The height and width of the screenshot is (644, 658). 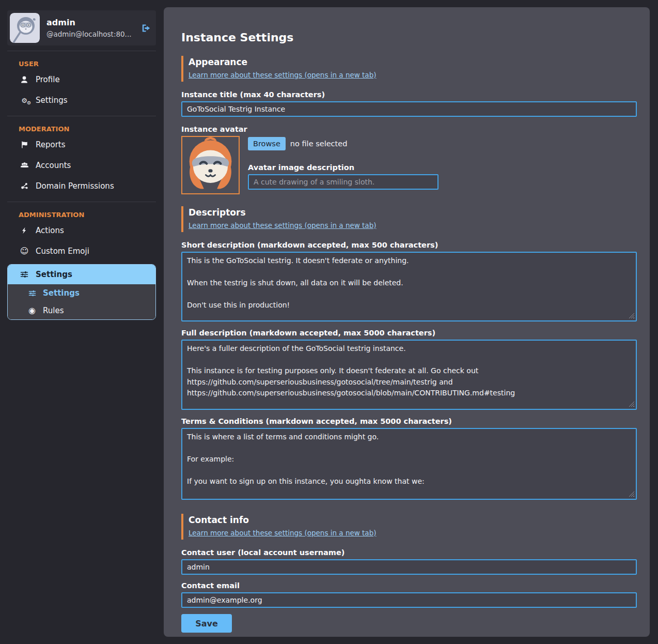 I want to click on sidebar-item-user-settings: ⚙⚙ Settings, so click(x=82, y=100).